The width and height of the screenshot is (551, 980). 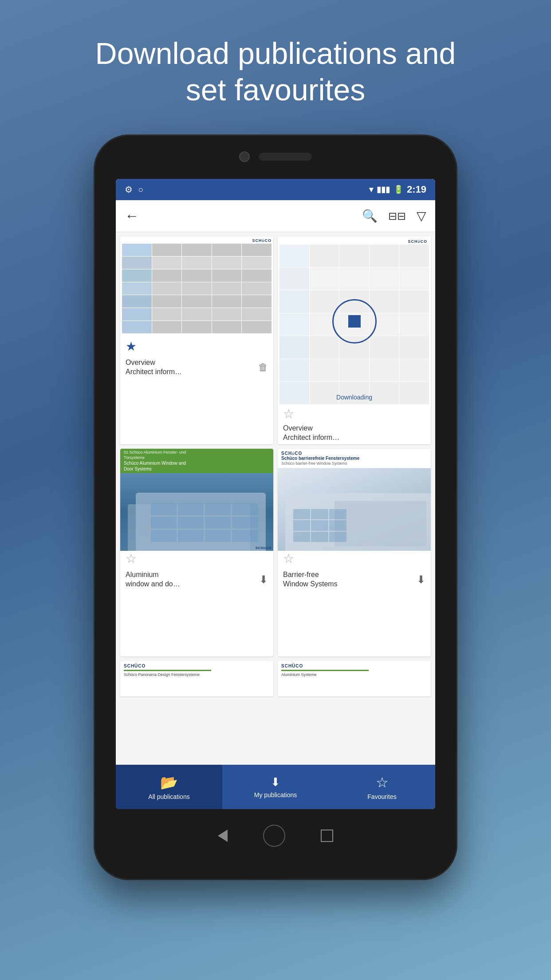 What do you see at coordinates (264, 580) in the screenshot?
I see `card-3-download-icon: ⬇` at bounding box center [264, 580].